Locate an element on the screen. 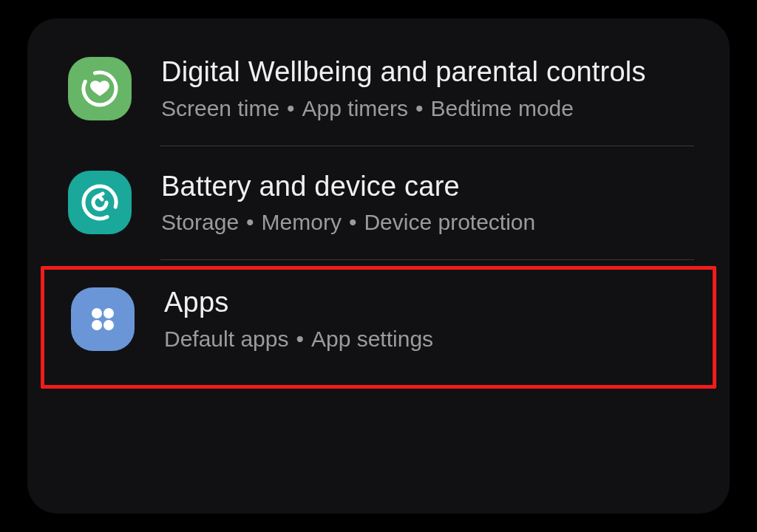 This screenshot has height=532, width=757. apps-icon is located at coordinates (103, 319).